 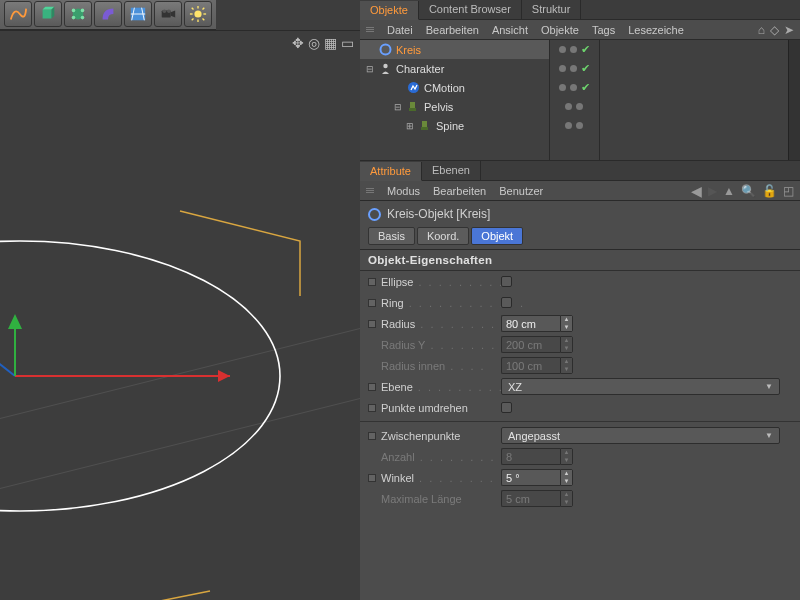 What do you see at coordinates (391, 172) in the screenshot?
I see `tab-attribute: Attribute` at bounding box center [391, 172].